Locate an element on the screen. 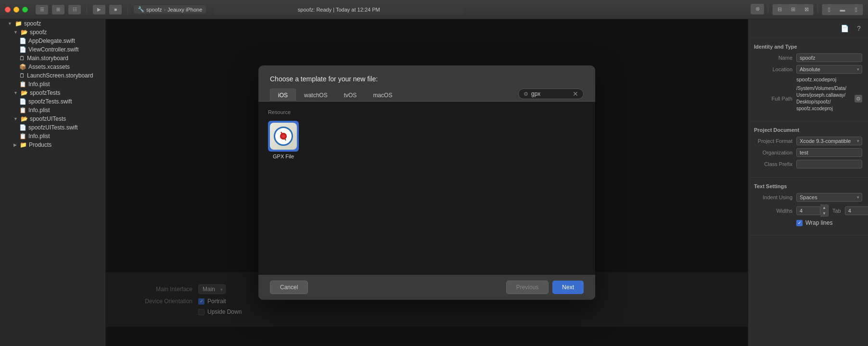  search-input is located at coordinates (550, 94).